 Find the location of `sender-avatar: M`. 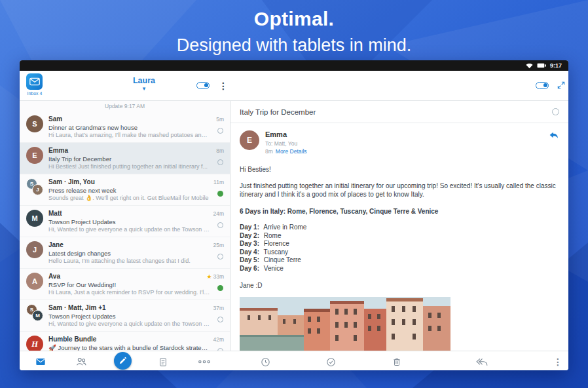

sender-avatar: M is located at coordinates (35, 218).